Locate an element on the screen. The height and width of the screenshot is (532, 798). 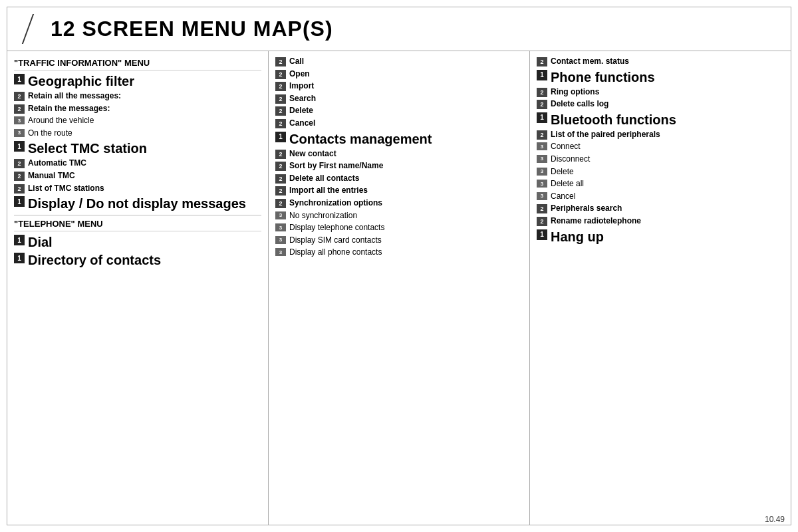
item-text: Sort by First name/Name is located at coordinates (336, 166).